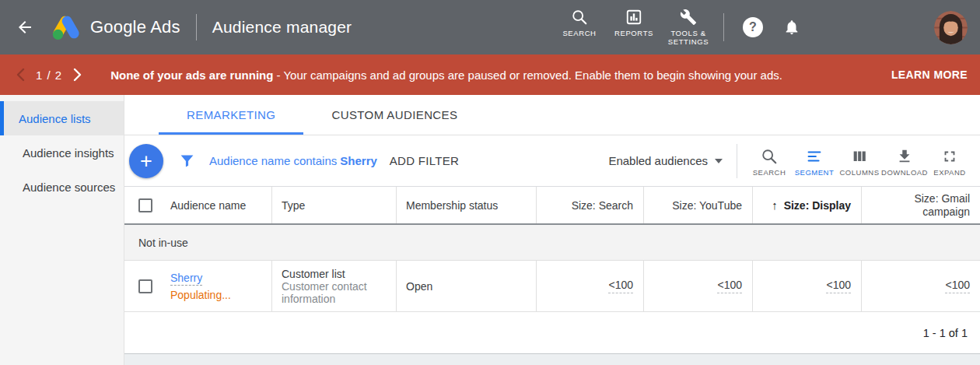  What do you see at coordinates (950, 160) in the screenshot?
I see `expand-button: EXPAND` at bounding box center [950, 160].